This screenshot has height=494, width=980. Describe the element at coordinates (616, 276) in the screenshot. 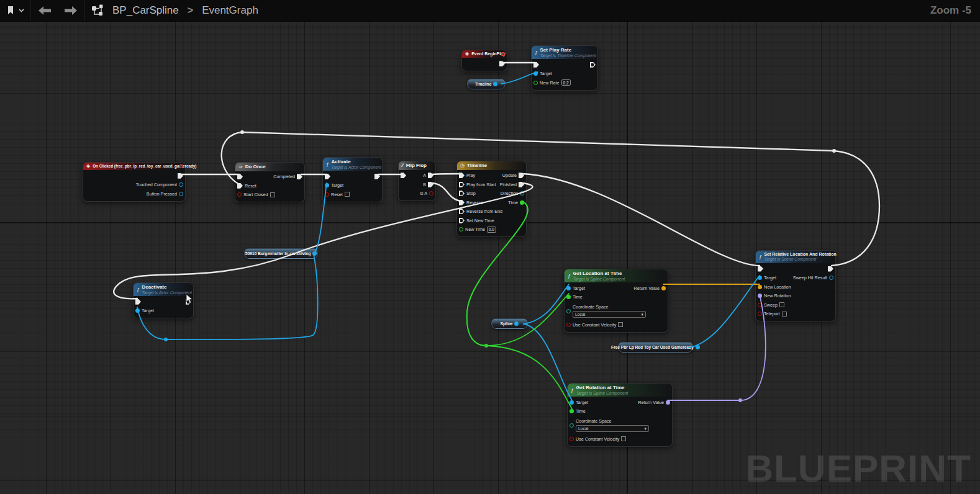

I see `node-header: ƒGet Location at TimeTarget is Spline Co…` at that location.